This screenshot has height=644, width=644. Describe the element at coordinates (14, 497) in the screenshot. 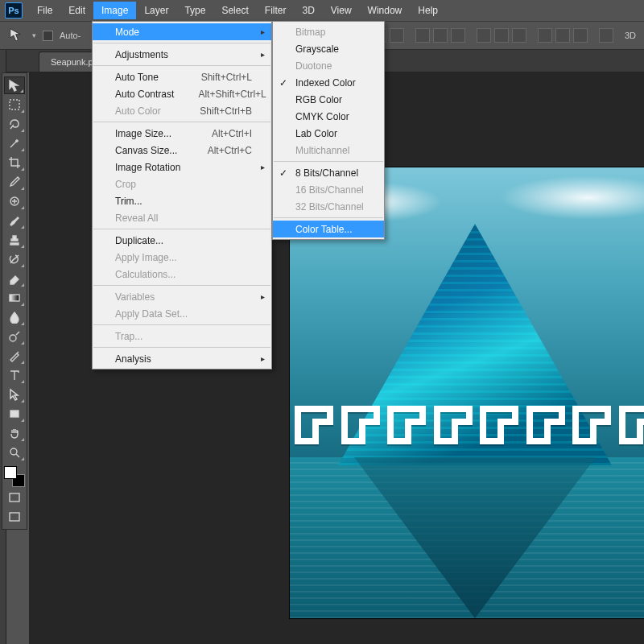

I see `tool-quick-mask` at that location.